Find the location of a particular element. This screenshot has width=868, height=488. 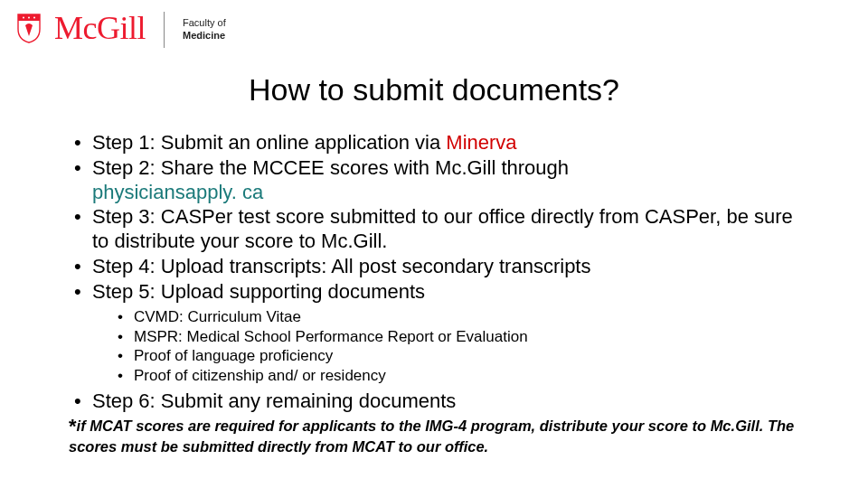

physiciansapply-link: physiciansapply. ca is located at coordinates (177, 192).